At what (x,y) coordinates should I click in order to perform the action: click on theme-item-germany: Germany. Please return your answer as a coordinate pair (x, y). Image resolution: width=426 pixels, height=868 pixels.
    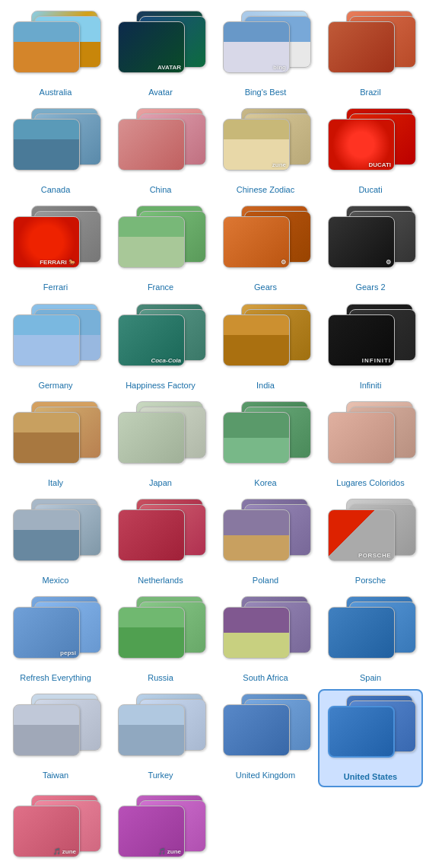
    Looking at the image, I should click on (56, 346).